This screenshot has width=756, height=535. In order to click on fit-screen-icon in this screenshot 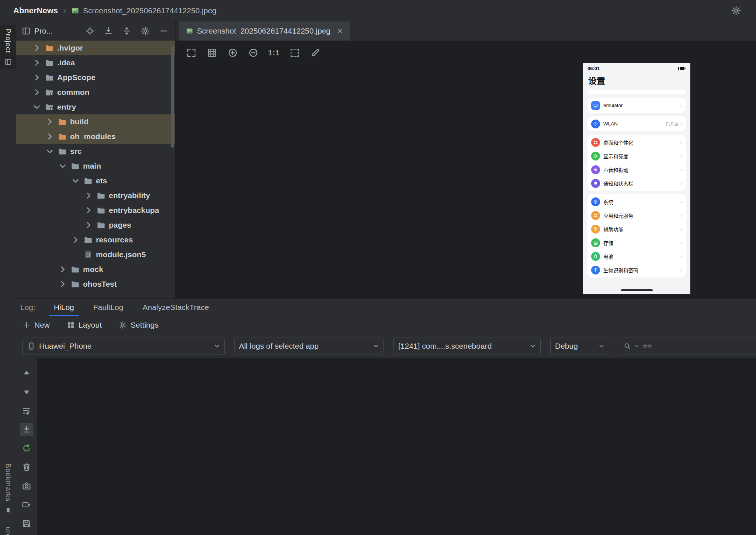, I will do `click(191, 53)`.